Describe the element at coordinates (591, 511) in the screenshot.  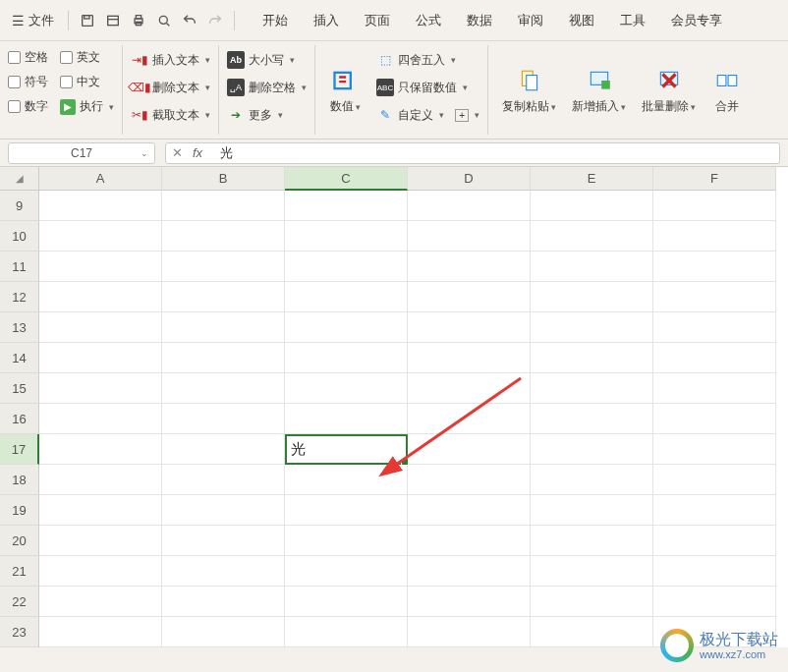
I see `cell-E19` at that location.